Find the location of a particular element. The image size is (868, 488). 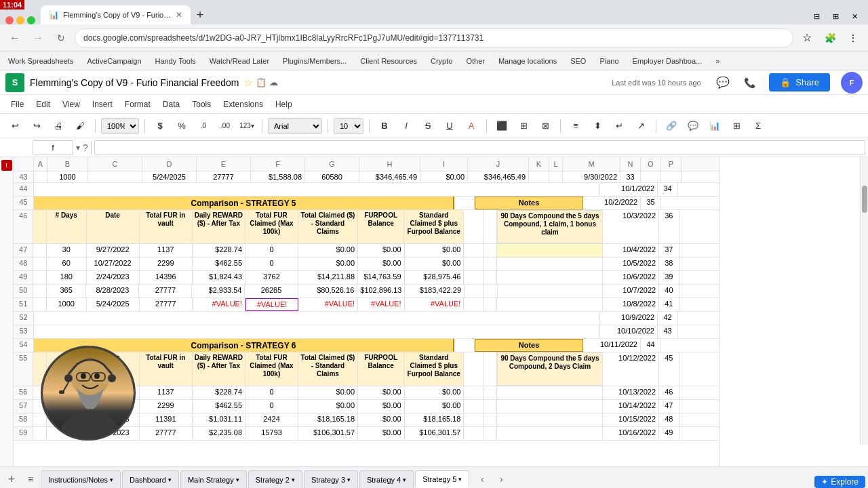

col-header-K: K is located at coordinates (539, 164).